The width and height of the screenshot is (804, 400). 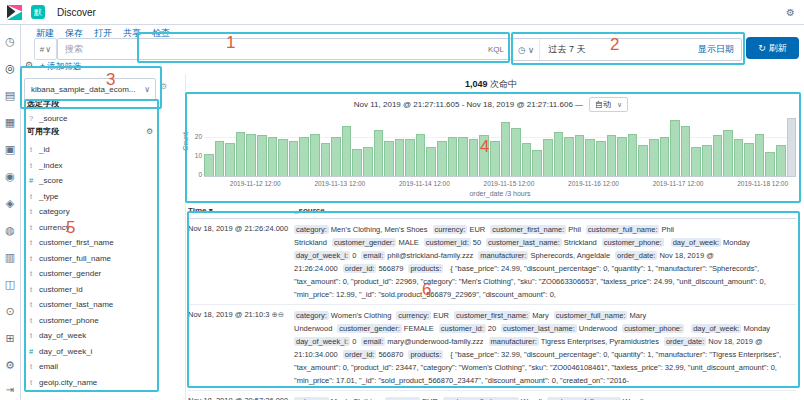 I want to click on field-item--index: t_index, so click(x=92, y=166).